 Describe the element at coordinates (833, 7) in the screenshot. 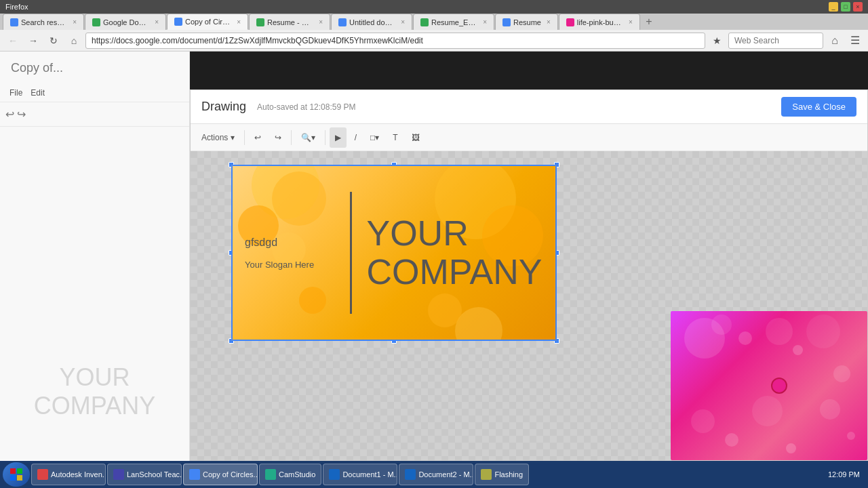

I see `minimize-button: _` at that location.